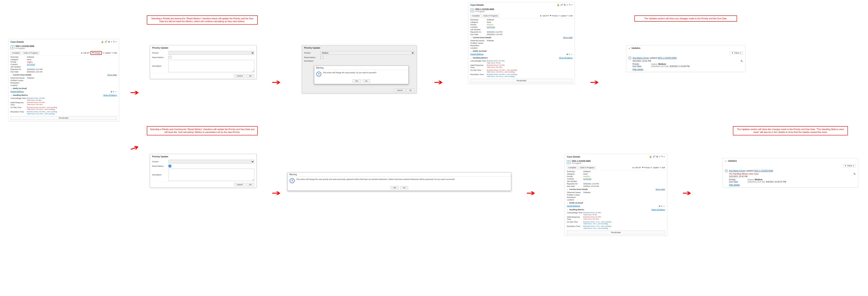  What do you see at coordinates (575, 174) in the screenshot?
I see `category-label: Category:` at bounding box center [575, 174].